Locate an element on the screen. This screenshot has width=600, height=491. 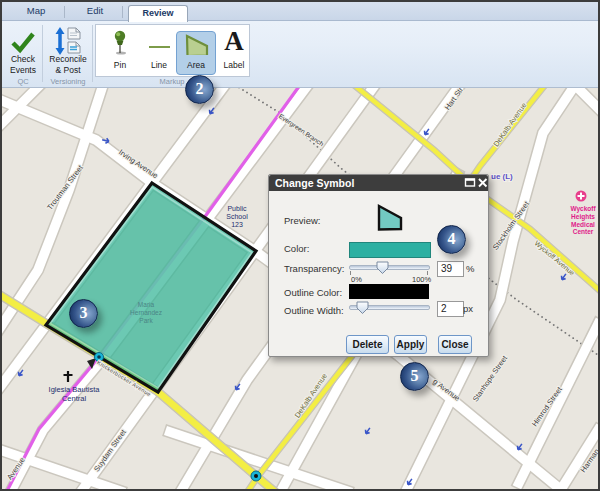
svg-text: Maria is located at coordinates (146, 304).